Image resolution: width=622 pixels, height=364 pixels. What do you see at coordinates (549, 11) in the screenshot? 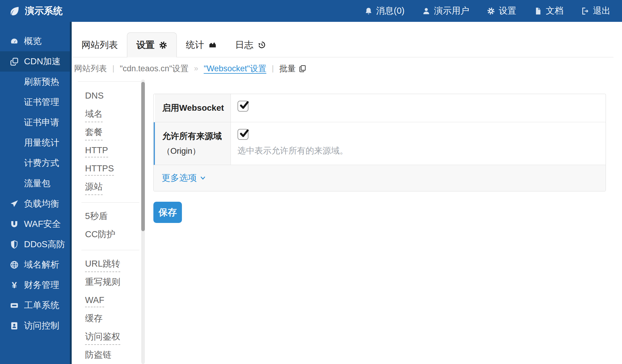
I see `topbar-item-docs: 文档` at bounding box center [549, 11].